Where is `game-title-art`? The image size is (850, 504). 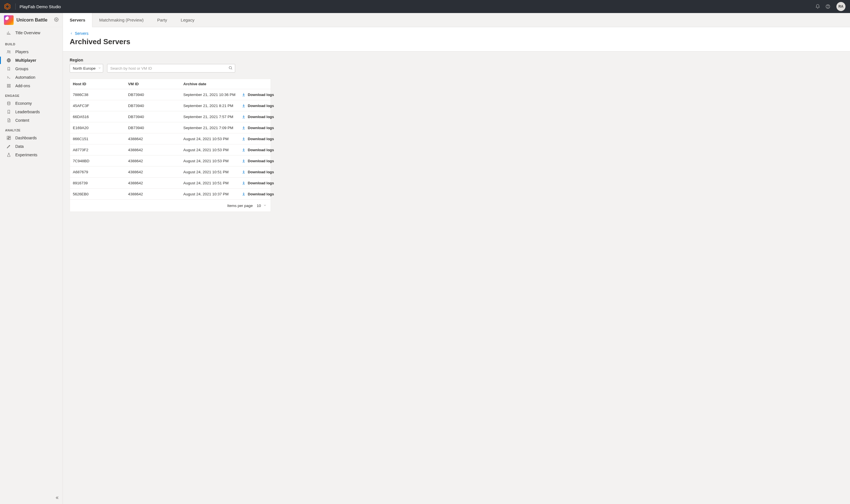 game-title-art is located at coordinates (9, 20).